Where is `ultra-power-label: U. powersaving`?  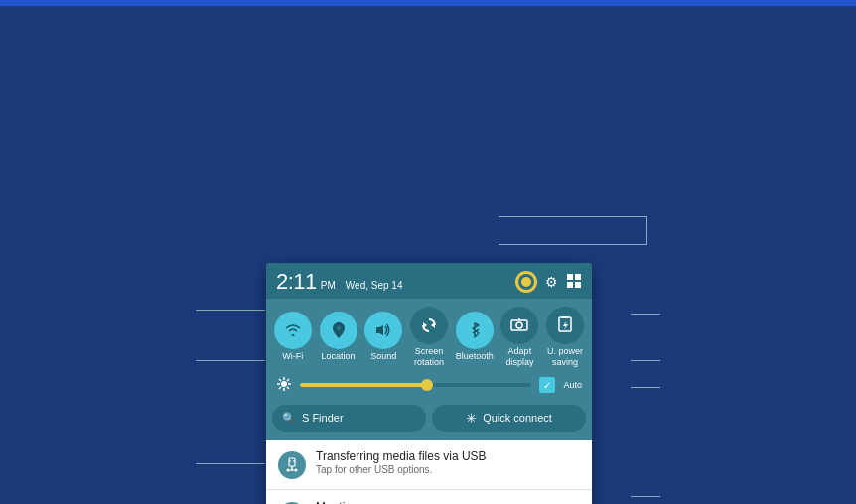
ultra-power-label: U. powersaving is located at coordinates (565, 357).